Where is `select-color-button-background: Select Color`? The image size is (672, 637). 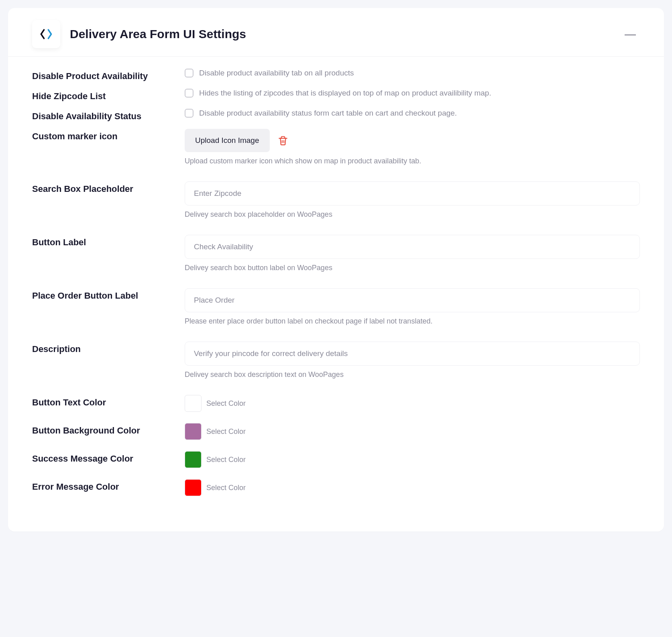 select-color-button-background: Select Color is located at coordinates (226, 432).